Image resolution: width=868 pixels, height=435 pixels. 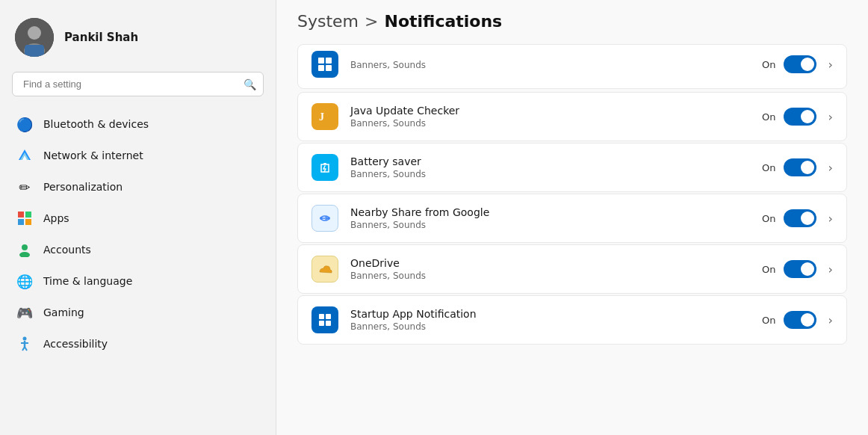 I want to click on sidebar-item-label: Time & language, so click(x=88, y=281).